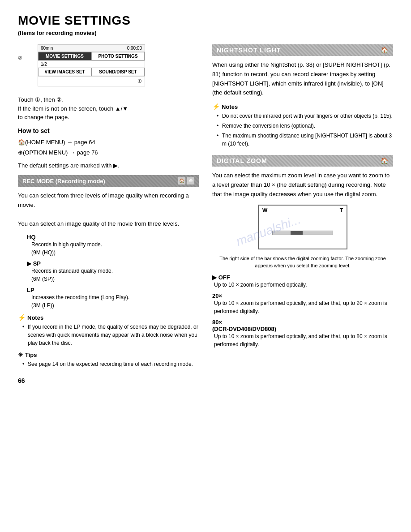 Image resolution: width=411 pixels, height=532 pixels. What do you see at coordinates (303, 185) in the screenshot?
I see `digital-zoom-body-text: You can select the maximum zoom level in…` at bounding box center [303, 185].